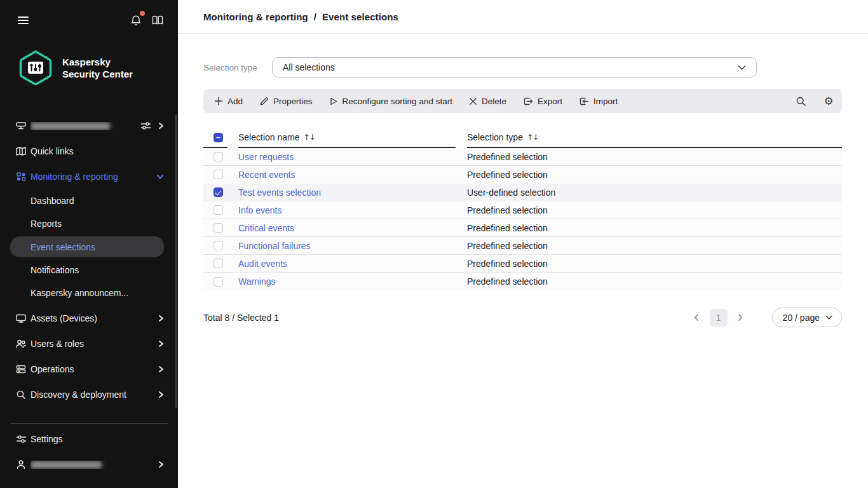 This screenshot has width=868, height=488. Describe the element at coordinates (89, 318) in the screenshot. I see `sidebar-item-assets-devices: Assets (Devices)` at that location.